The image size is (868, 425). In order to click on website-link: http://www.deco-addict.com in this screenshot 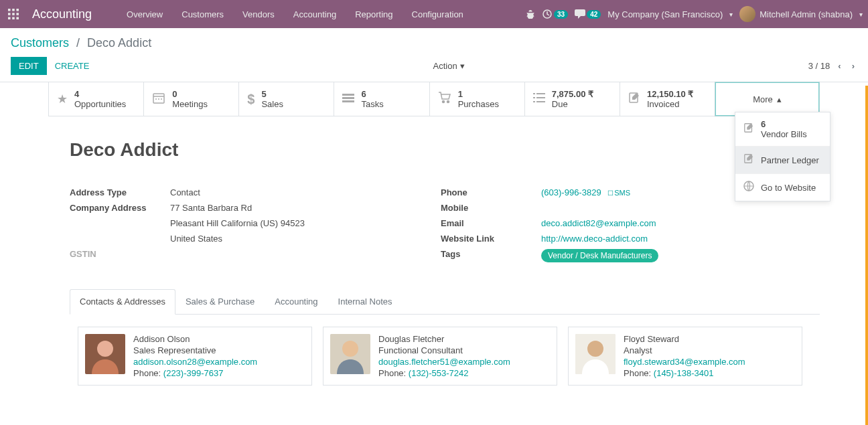, I will do `click(595, 238)`.